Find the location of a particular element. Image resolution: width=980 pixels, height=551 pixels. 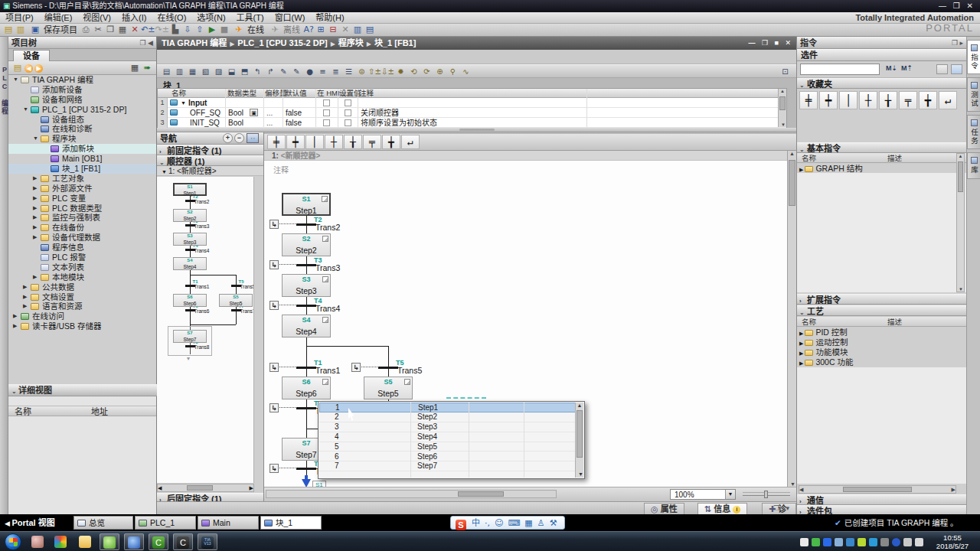

editor-tool-icon: ✎ is located at coordinates (297, 72).